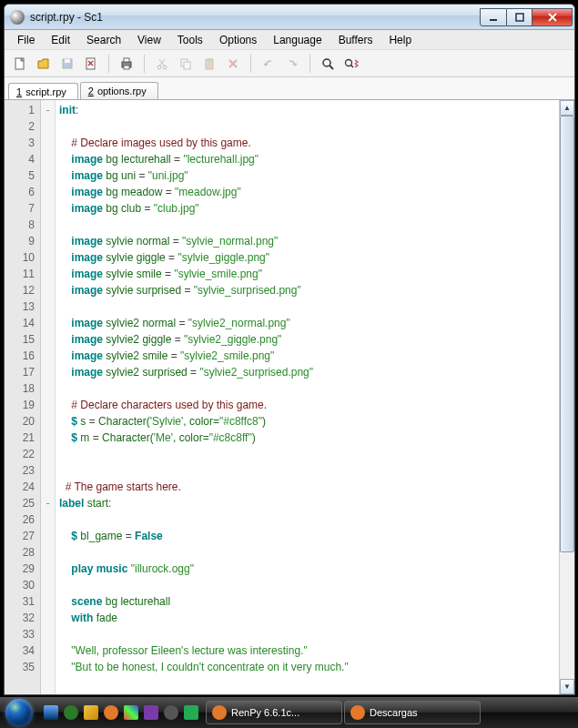  What do you see at coordinates (44, 64) in the screenshot?
I see `open-icon` at bounding box center [44, 64].